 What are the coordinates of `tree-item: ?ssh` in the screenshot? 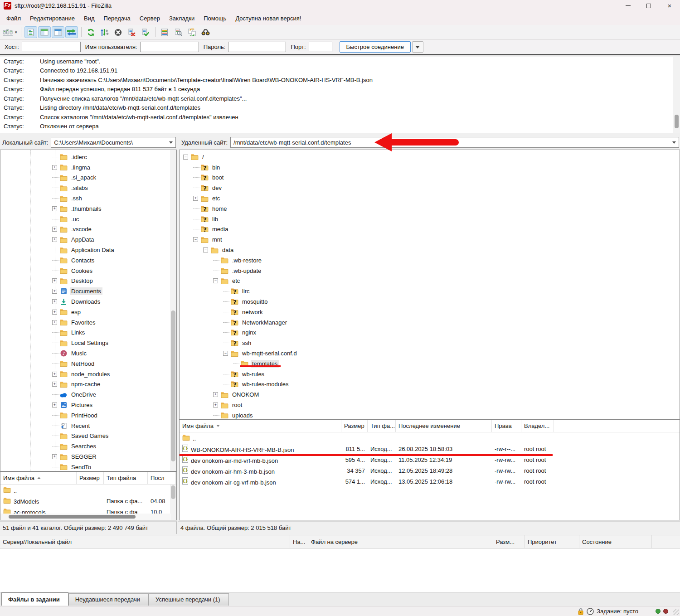 It's located at (430, 343).